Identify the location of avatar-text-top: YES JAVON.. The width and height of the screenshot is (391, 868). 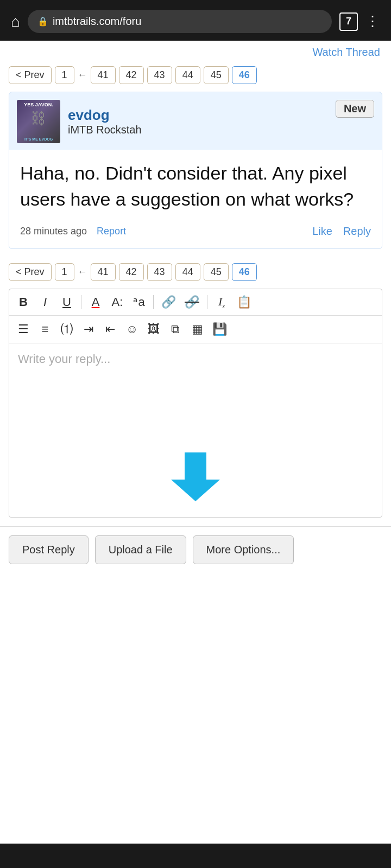
(39, 105).